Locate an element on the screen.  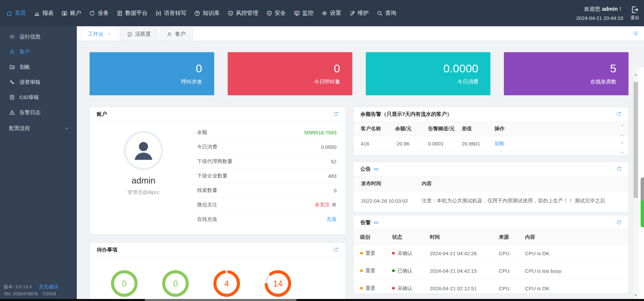
column-header: 级别 is located at coordinates (376, 237).